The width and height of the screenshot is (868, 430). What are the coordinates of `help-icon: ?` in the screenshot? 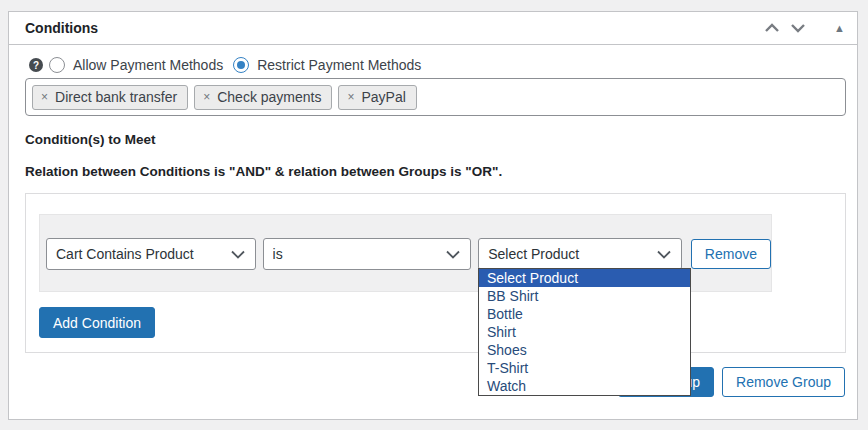 It's located at (36, 65).